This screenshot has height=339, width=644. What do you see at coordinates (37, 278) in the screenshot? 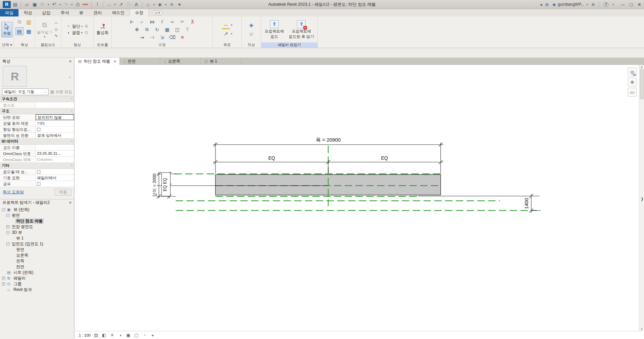
I see `tree-item: +⧉패밀리` at bounding box center [37, 278].